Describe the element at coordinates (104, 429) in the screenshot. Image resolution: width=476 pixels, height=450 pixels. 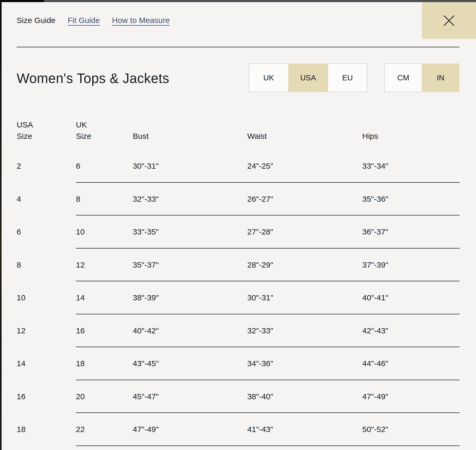
I see `cell-uk-size: 22` at that location.